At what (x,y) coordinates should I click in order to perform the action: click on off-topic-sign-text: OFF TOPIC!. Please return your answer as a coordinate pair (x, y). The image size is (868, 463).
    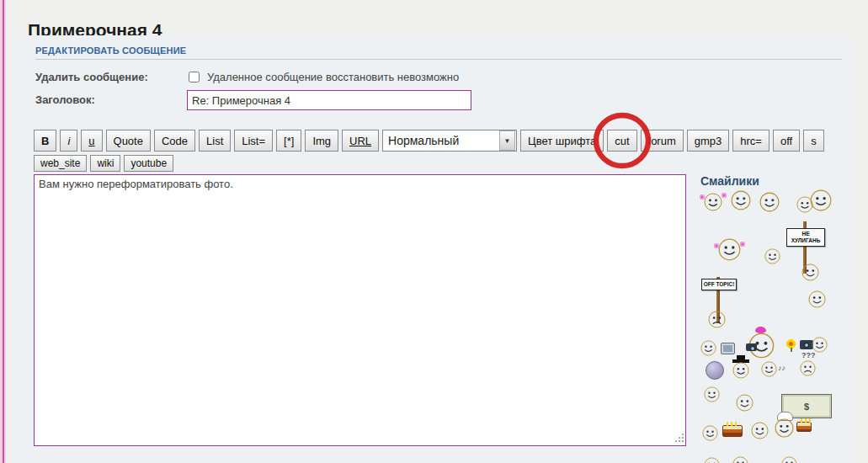
    Looking at the image, I should click on (719, 285).